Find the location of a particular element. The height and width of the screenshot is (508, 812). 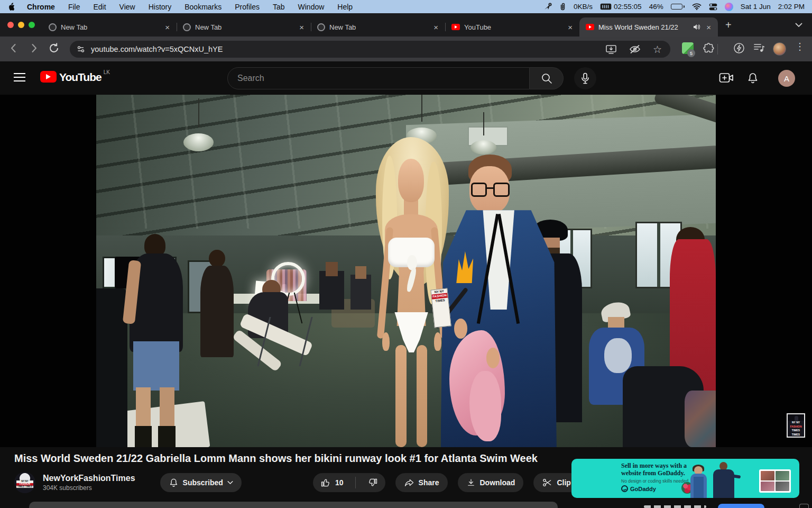

voice-search-button is located at coordinates (585, 78).